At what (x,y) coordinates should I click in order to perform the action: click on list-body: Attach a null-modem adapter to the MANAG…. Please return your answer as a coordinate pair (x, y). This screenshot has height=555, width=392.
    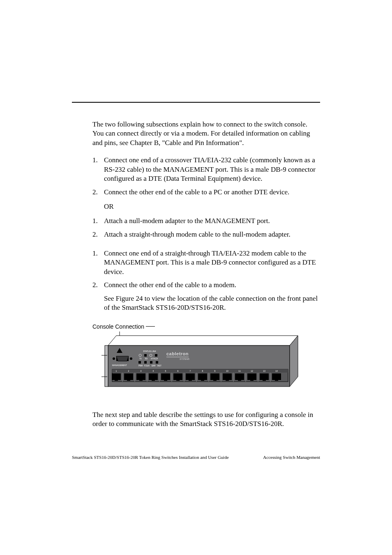
    Looking at the image, I should click on (212, 221).